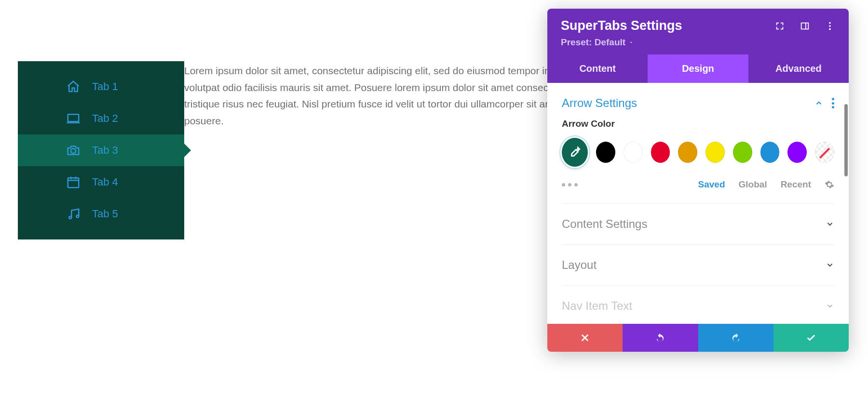  What do you see at coordinates (698, 68) in the screenshot?
I see `panel-tabs: Content Design Advanced` at bounding box center [698, 68].